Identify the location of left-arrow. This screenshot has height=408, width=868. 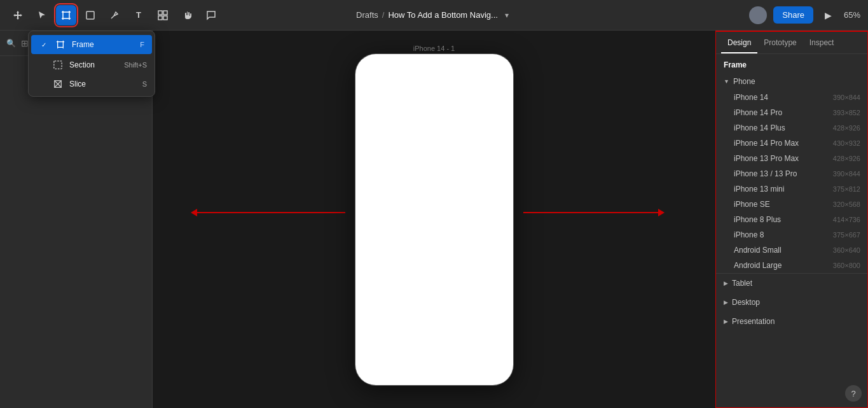
(268, 213).